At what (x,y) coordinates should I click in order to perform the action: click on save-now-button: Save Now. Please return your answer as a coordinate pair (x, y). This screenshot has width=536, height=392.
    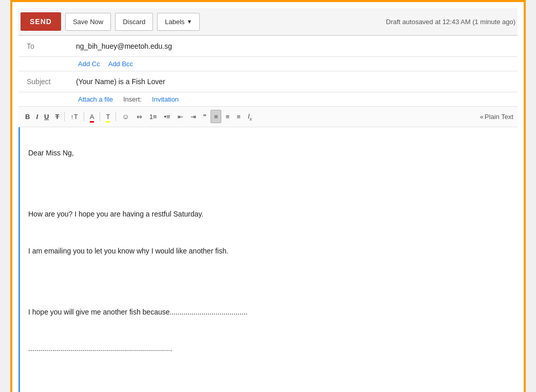
    Looking at the image, I should click on (88, 22).